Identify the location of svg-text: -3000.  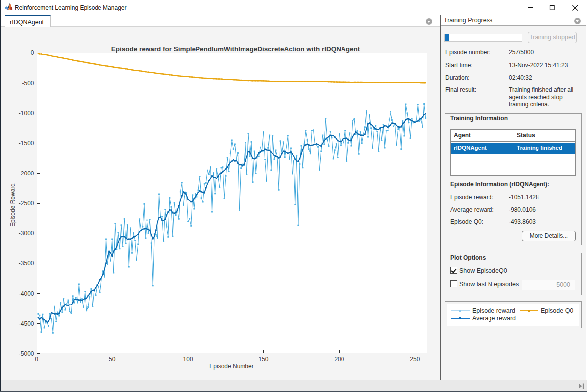
(27, 233).